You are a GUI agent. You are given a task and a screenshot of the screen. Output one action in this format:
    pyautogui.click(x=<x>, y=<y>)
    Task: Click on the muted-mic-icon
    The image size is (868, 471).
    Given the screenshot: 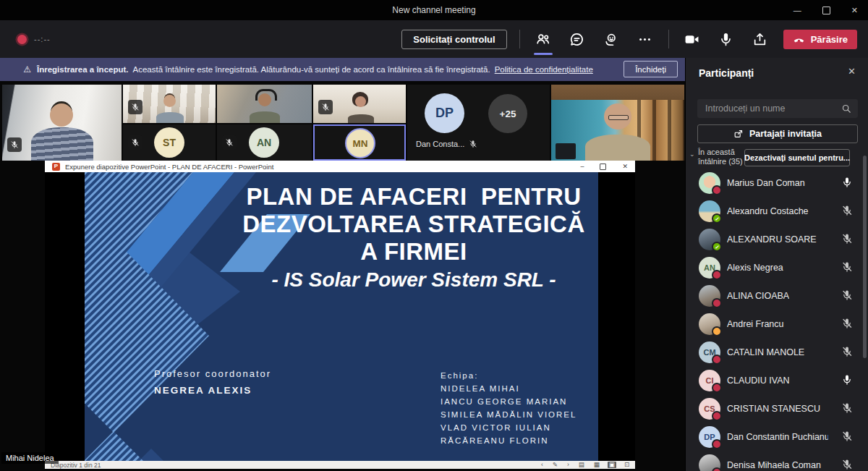 What is the action you would take?
    pyautogui.click(x=473, y=144)
    